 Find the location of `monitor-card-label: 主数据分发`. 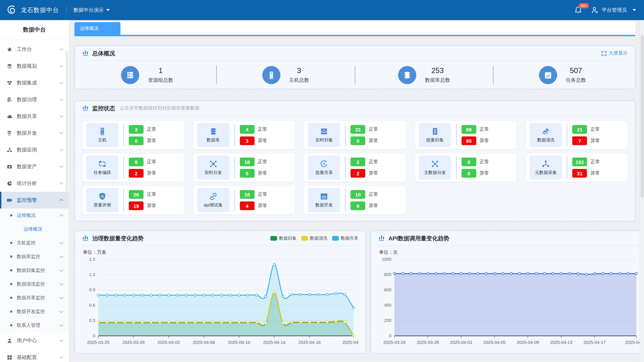

monitor-card-label: 主数据分发 is located at coordinates (435, 173).